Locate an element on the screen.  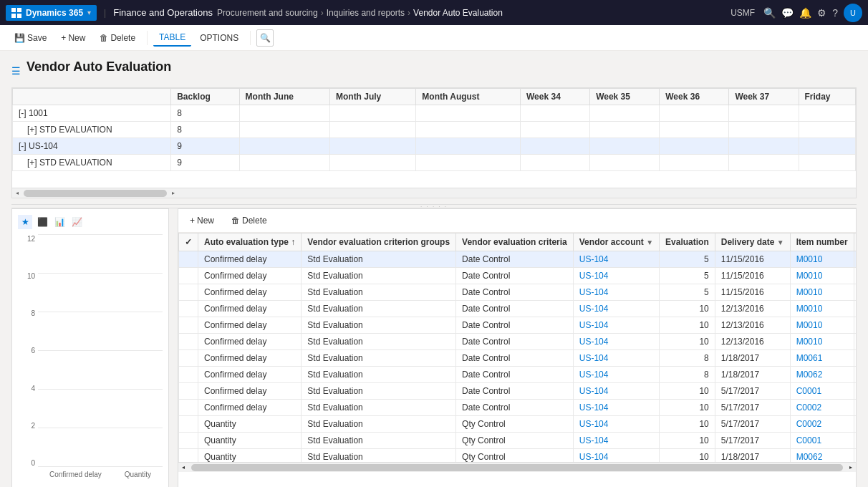
detail-new-button: + New is located at coordinates (202, 221).